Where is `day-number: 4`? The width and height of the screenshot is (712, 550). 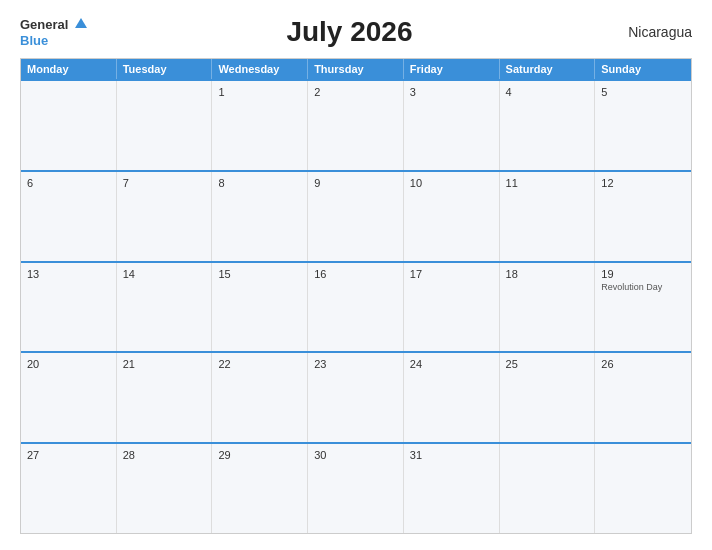
day-number: 4 is located at coordinates (548, 92).